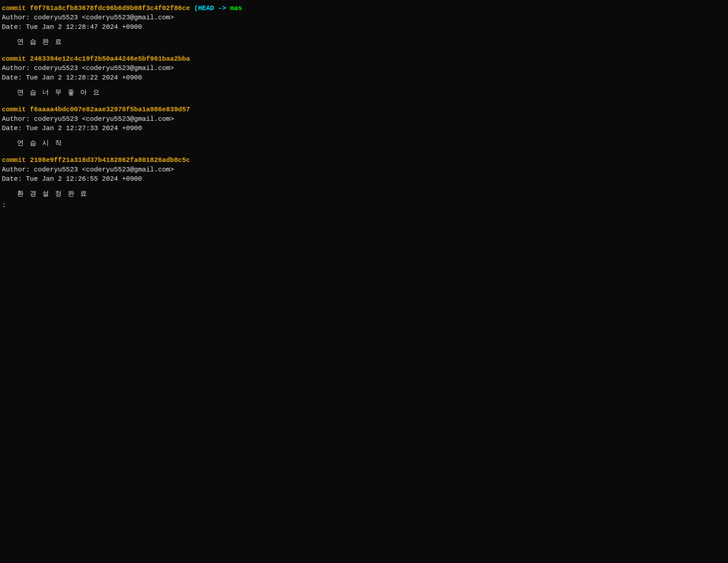  What do you see at coordinates (364, 93) in the screenshot?
I see `commit-message-2: 연 습 너 무 좋 아 요` at bounding box center [364, 93].